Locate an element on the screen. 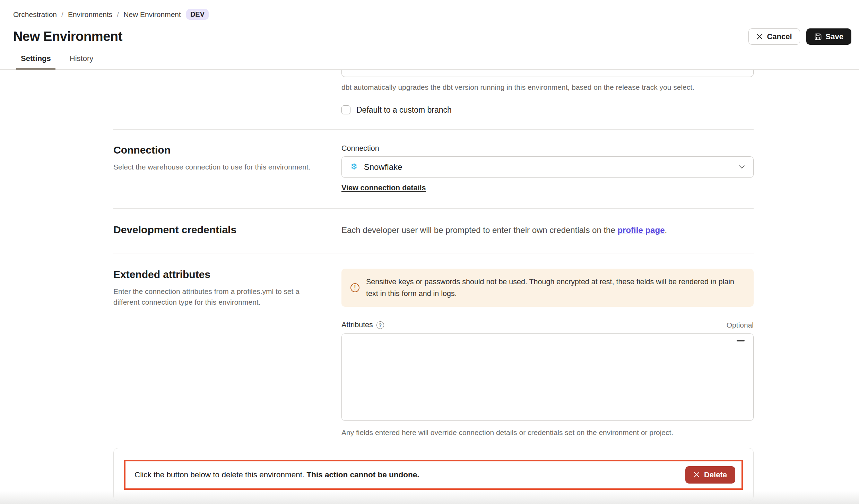  custom-branch-label: Default to a custom branch is located at coordinates (404, 110).